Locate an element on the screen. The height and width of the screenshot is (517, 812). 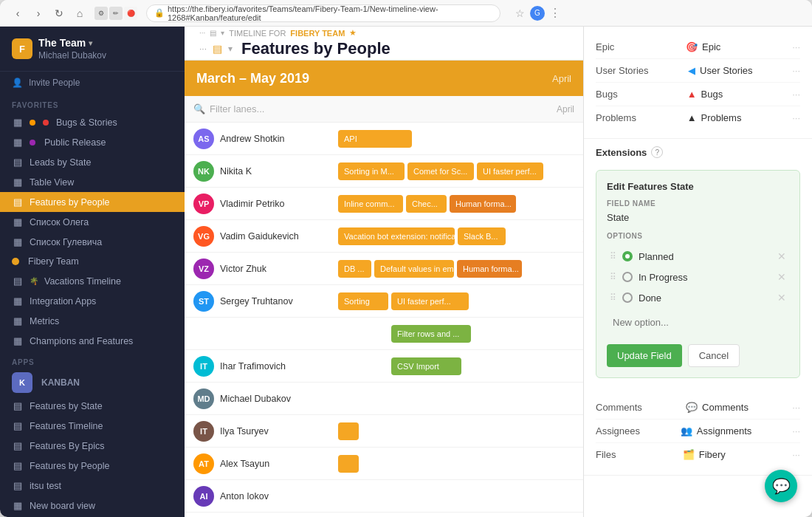
bar-small is located at coordinates (348, 431).